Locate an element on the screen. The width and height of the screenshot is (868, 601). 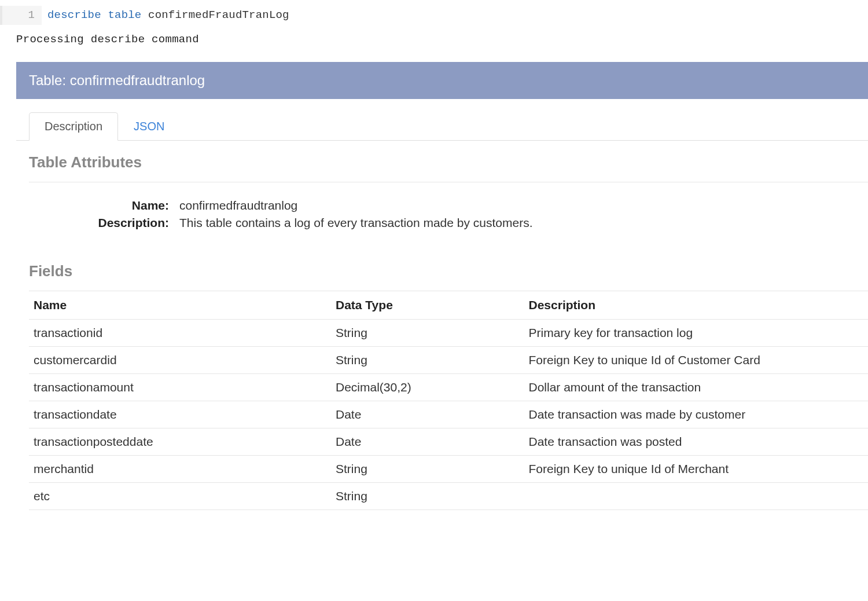
attr-label-name: Name: is located at coordinates (104, 206).